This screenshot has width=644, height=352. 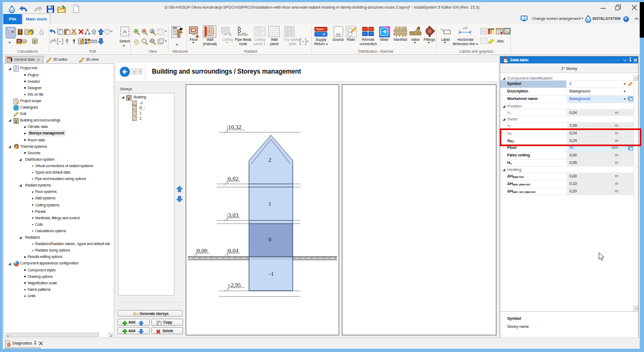 I want to click on svg-text: Angero, so click(x=320, y=29).